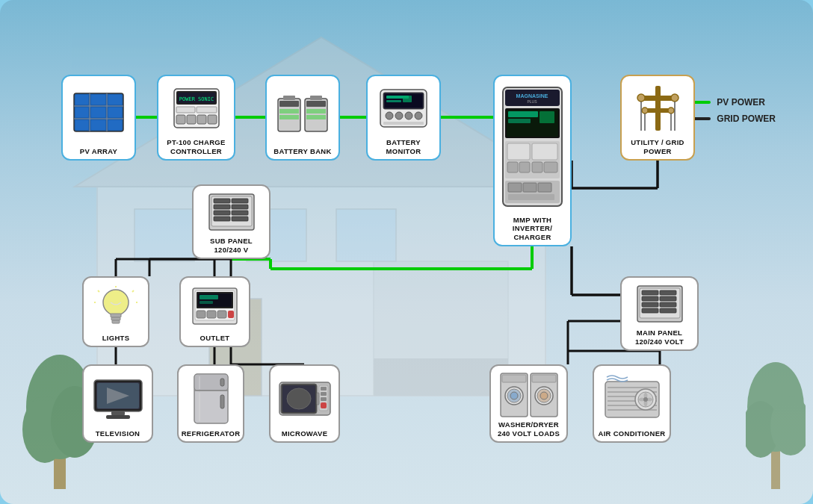 The width and height of the screenshot is (813, 504). I want to click on washer-dryer-icon, so click(529, 394).